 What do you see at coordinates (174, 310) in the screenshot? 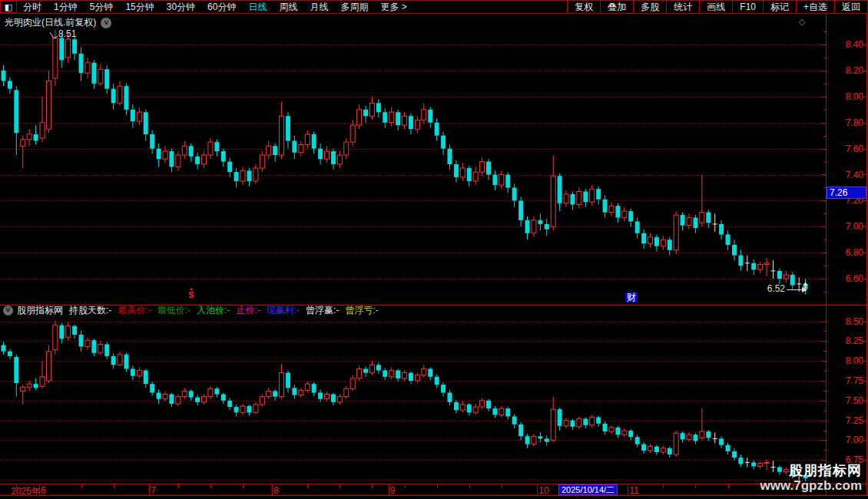
I see `indicator-field: 最低价:-` at bounding box center [174, 310].